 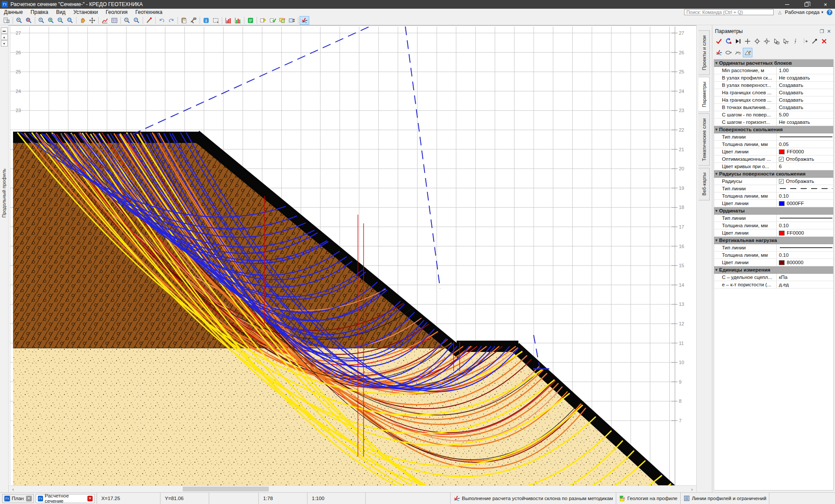 What do you see at coordinates (105, 20) in the screenshot?
I see `profile-red-icon` at bounding box center [105, 20].